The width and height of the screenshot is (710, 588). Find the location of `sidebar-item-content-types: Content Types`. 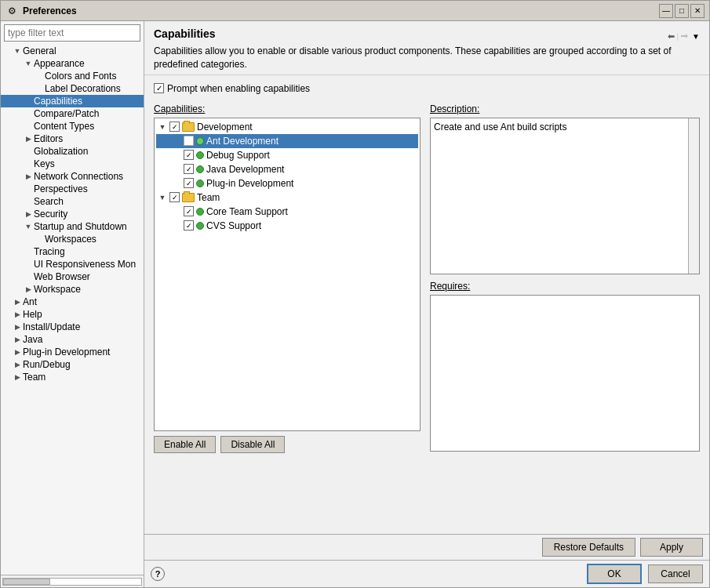

sidebar-item-content-types: Content Types is located at coordinates (72, 126).